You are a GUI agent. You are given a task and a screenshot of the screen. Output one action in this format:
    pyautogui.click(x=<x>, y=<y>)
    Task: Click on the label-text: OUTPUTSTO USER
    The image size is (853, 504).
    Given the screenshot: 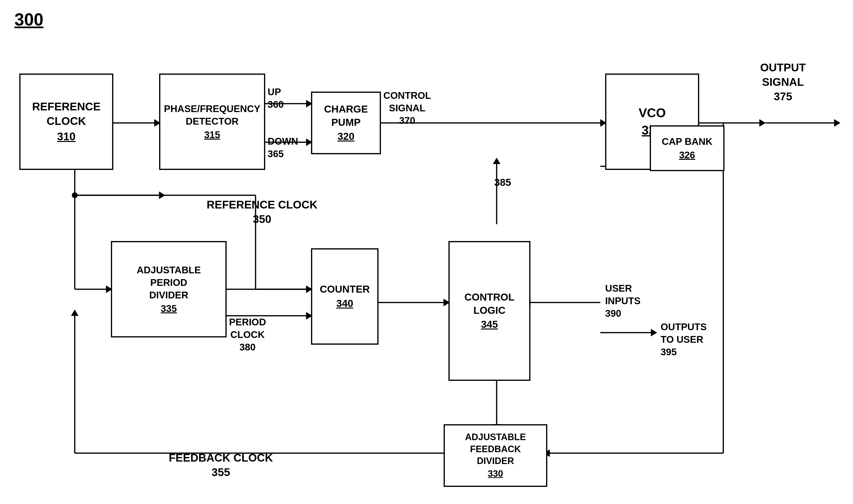 What is the action you would take?
    pyautogui.click(x=683, y=333)
    